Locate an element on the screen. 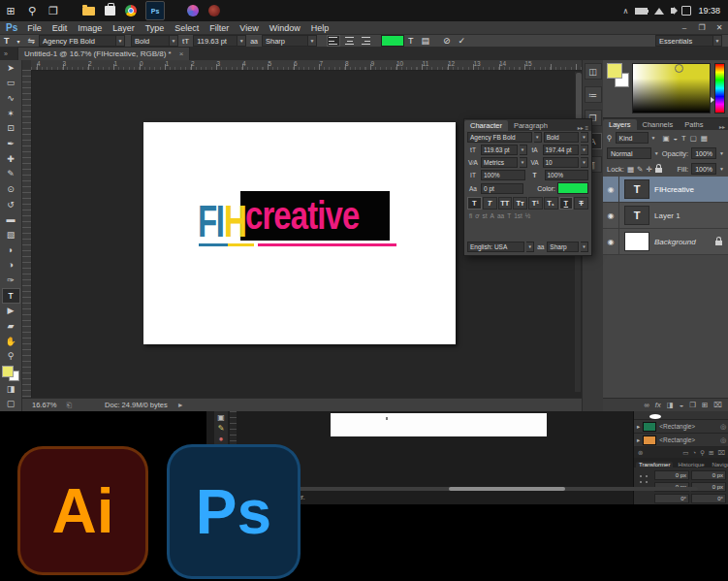 Image resolution: width=728 pixels, height=581 pixels. baseline-shift-field: 0 pt is located at coordinates (502, 188).